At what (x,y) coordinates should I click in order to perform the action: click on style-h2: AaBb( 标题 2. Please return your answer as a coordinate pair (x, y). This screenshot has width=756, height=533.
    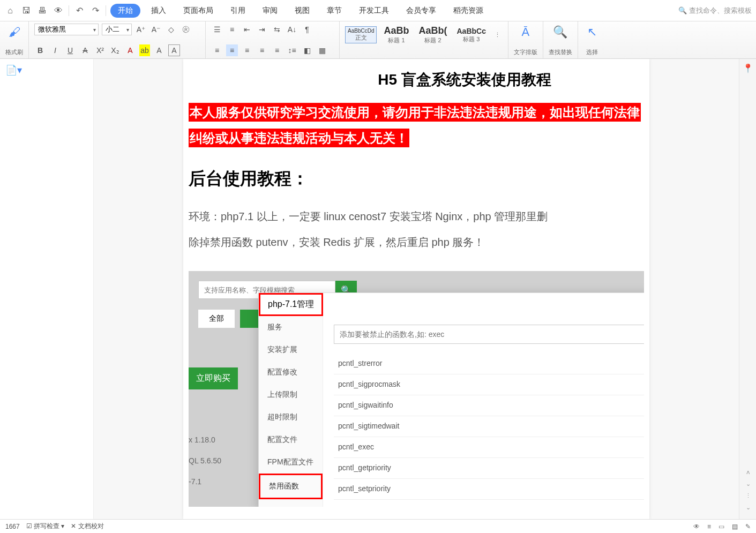
    Looking at the image, I should click on (433, 35).